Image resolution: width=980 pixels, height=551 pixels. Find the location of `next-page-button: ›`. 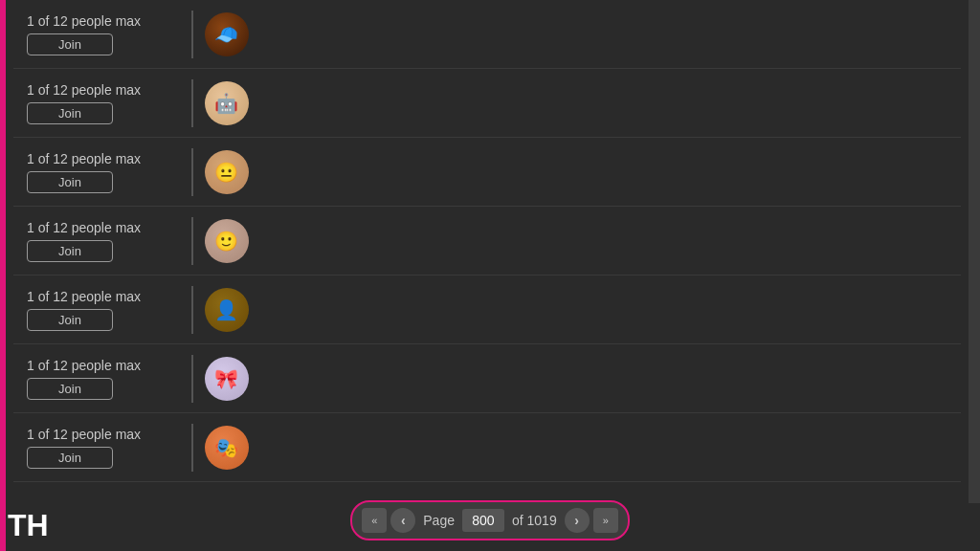

next-page-button: › is located at coordinates (577, 520).